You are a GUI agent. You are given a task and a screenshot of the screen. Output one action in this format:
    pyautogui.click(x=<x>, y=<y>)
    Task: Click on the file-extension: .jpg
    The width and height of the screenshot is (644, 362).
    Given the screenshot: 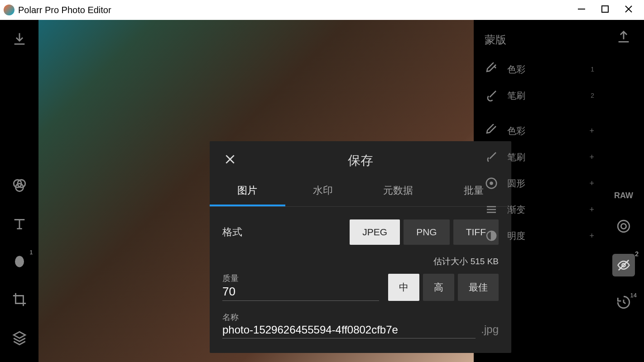 What is the action you would take?
    pyautogui.click(x=490, y=331)
    